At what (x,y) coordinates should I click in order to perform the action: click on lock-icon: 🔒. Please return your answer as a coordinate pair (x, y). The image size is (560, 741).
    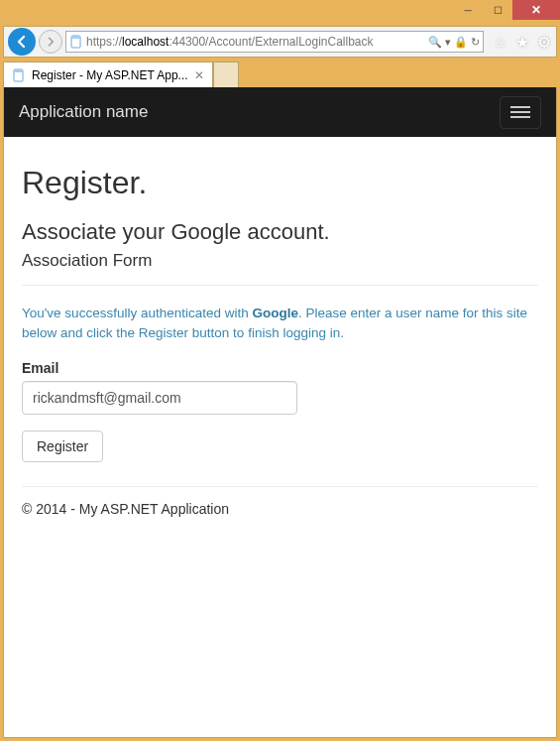
    Looking at the image, I should click on (461, 42).